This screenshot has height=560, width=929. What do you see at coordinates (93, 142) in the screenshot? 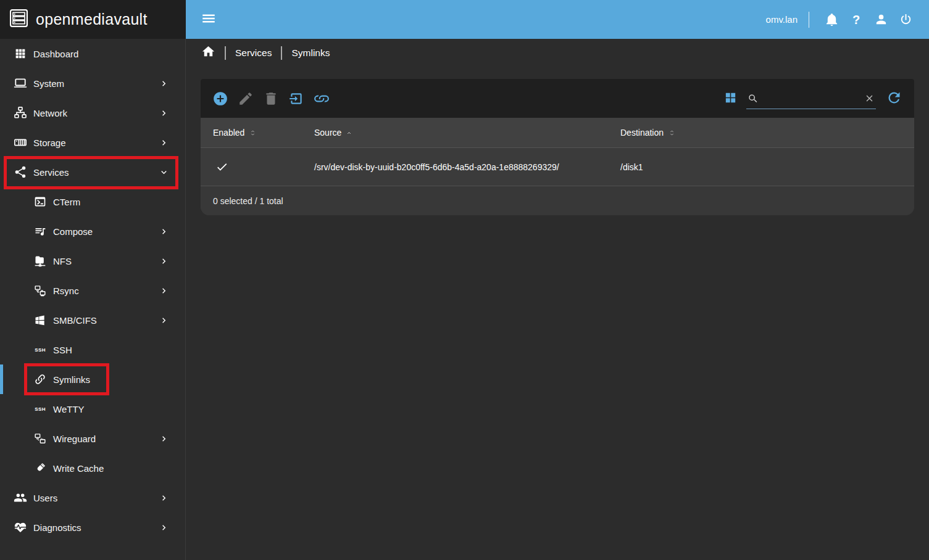
I see `sidebar-item-storage: Storage` at bounding box center [93, 142].